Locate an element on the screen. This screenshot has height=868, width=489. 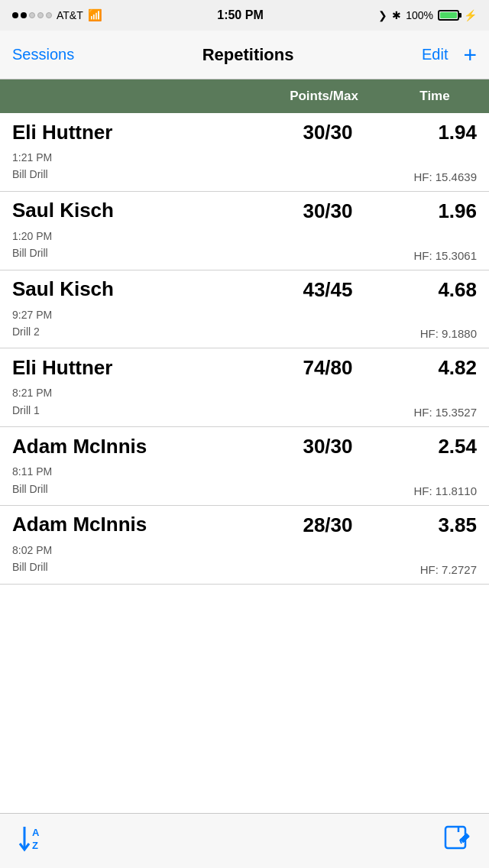
row-time-1: 1.96 is located at coordinates (435, 211).